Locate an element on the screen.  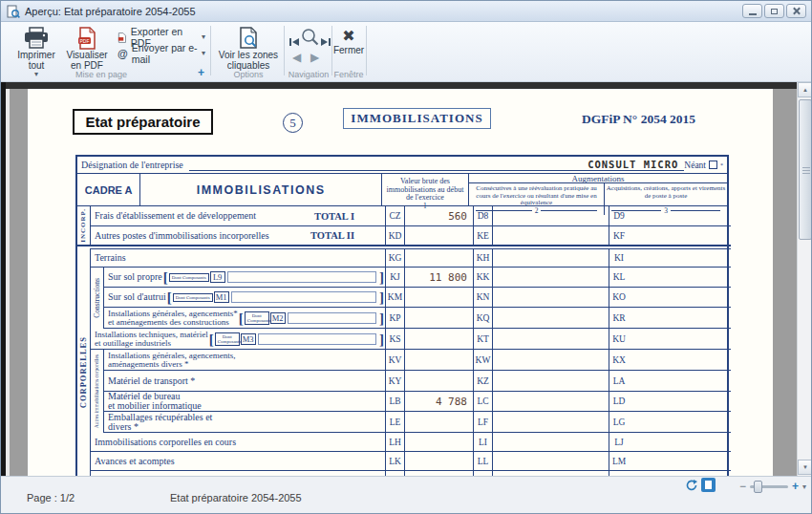
svg-text: PDF is located at coordinates (85, 41).